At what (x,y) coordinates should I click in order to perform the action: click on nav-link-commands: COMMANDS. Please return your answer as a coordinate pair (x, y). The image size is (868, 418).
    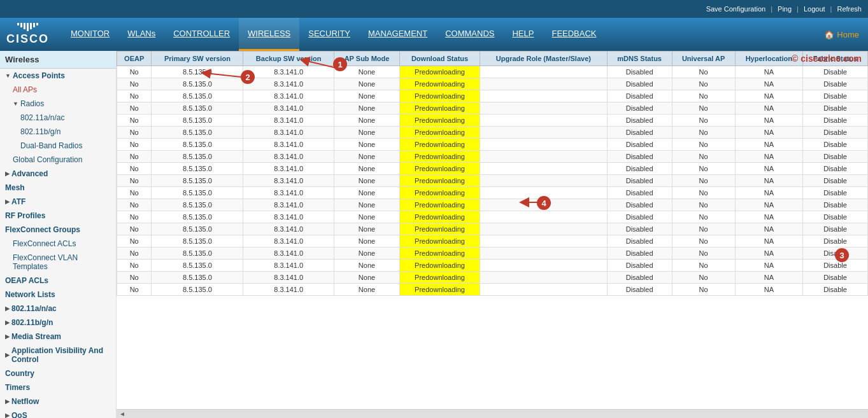
    Looking at the image, I should click on (470, 34).